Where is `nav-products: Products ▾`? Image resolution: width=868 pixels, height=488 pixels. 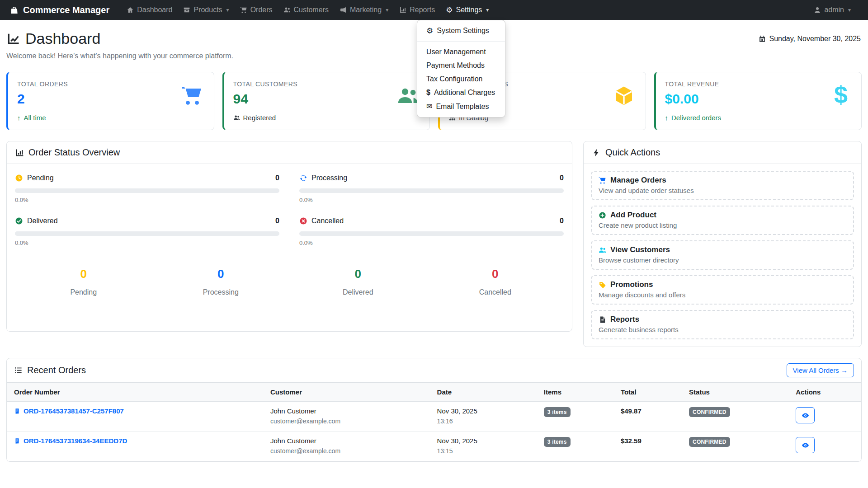
nav-products: Products ▾ is located at coordinates (206, 10).